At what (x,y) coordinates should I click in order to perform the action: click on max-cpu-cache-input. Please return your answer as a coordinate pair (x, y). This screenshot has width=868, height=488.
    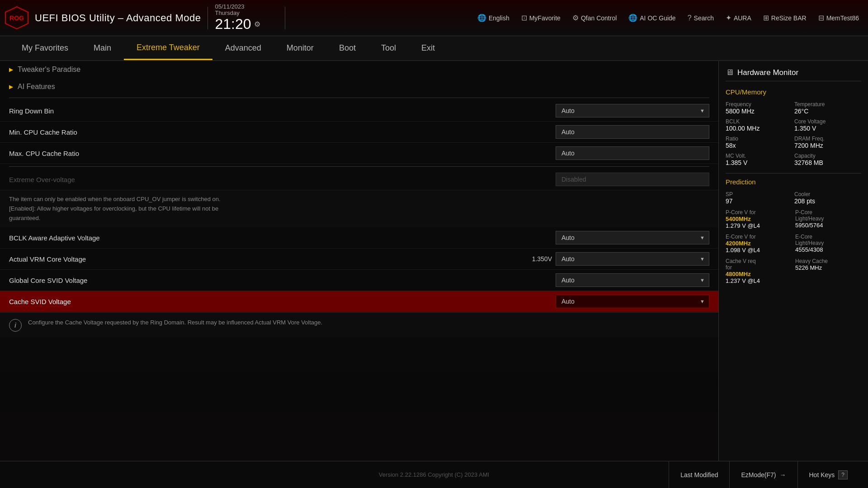
    Looking at the image, I should click on (632, 153).